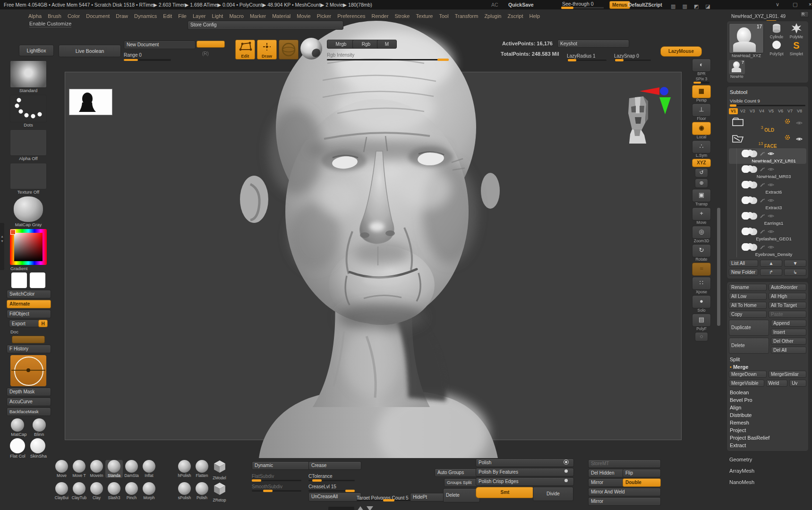 This screenshot has height=510, width=812. Describe the element at coordinates (641, 483) in the screenshot. I see `double-button: Double` at that location.